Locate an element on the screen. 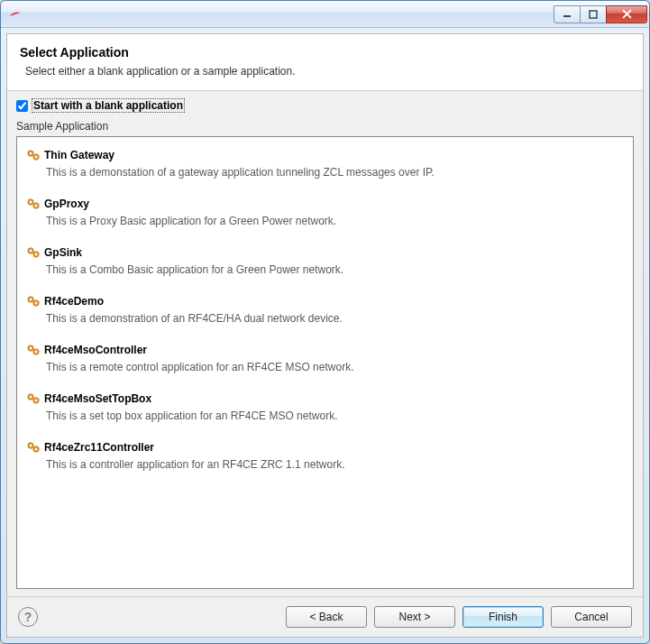  blank-app-label: Start with a blank application is located at coordinates (108, 106).